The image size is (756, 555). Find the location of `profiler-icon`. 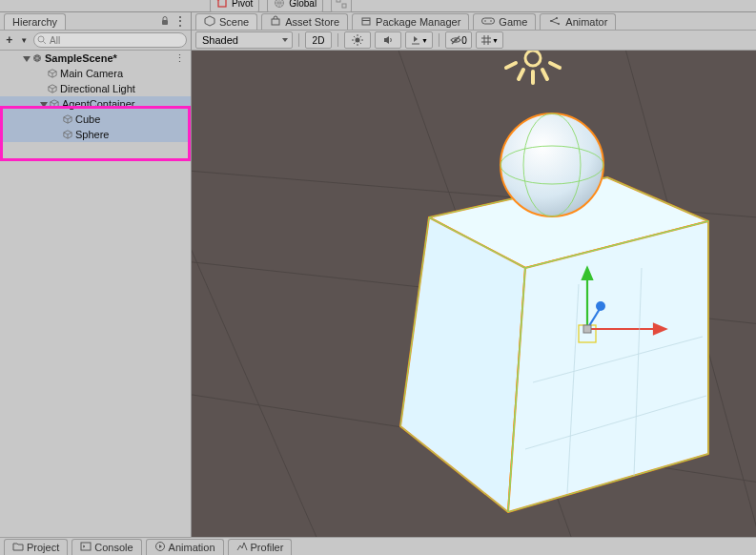

profiler-icon is located at coordinates (242, 547).